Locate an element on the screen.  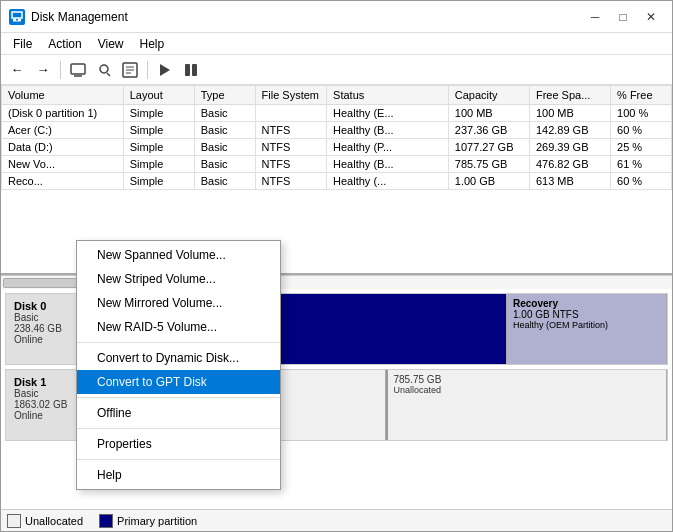
col-header-pct: % Free is located at coordinates (642, 96).